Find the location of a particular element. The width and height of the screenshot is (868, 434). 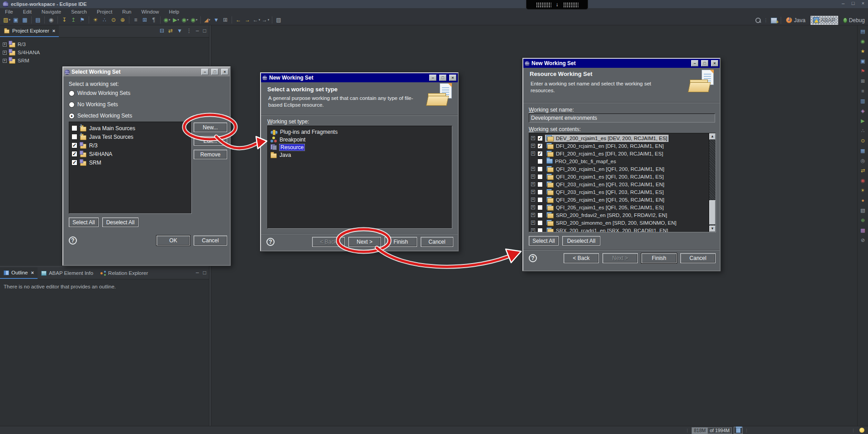

checkout-icon: ↧ is located at coordinates (64, 20).